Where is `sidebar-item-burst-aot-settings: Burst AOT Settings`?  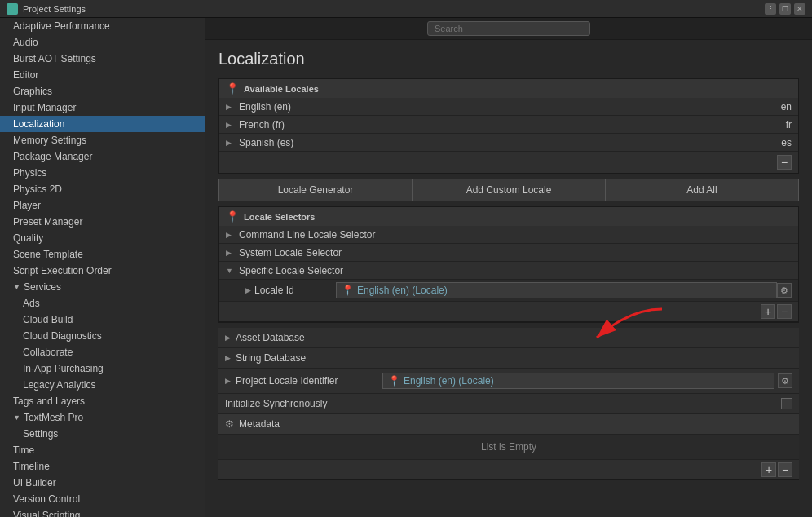 sidebar-item-burst-aot-settings: Burst AOT Settings is located at coordinates (103, 59).